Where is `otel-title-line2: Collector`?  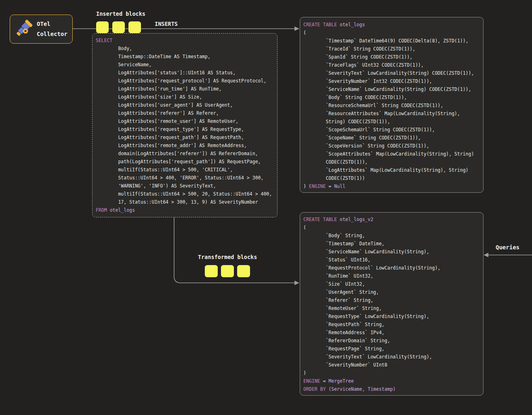
otel-title-line2: Collector is located at coordinates (52, 34).